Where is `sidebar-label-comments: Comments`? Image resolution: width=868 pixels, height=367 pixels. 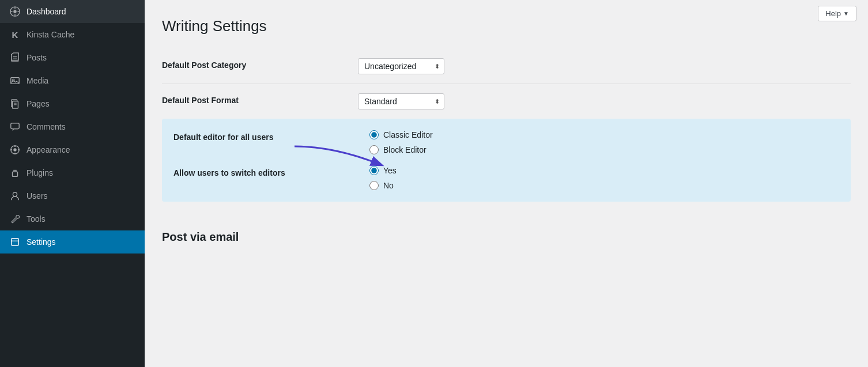 sidebar-label-comments: Comments is located at coordinates (46, 127).